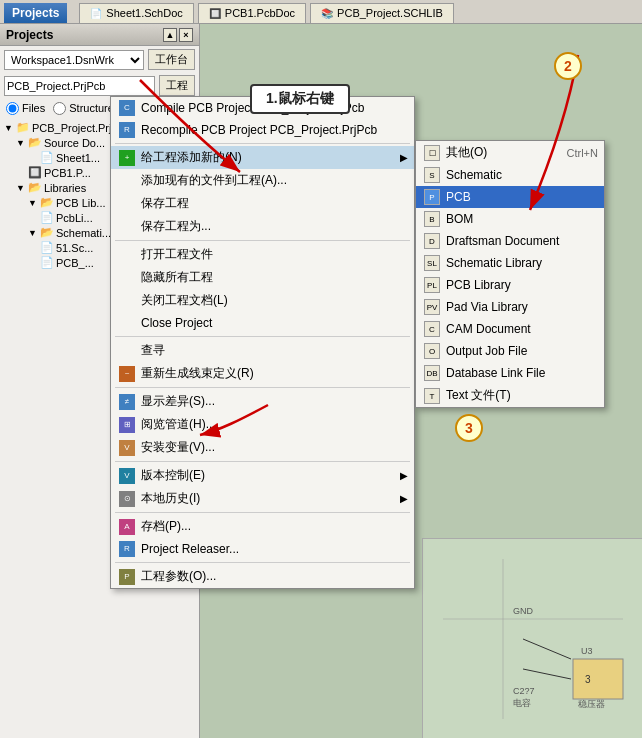 The image size is (642, 738). What do you see at coordinates (80, 86) in the screenshot?
I see `project-input` at bounding box center [80, 86].